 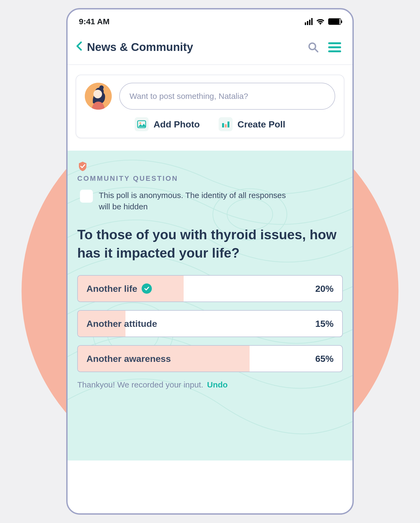 I want to click on hamburger-menu-icon, so click(x=335, y=47).